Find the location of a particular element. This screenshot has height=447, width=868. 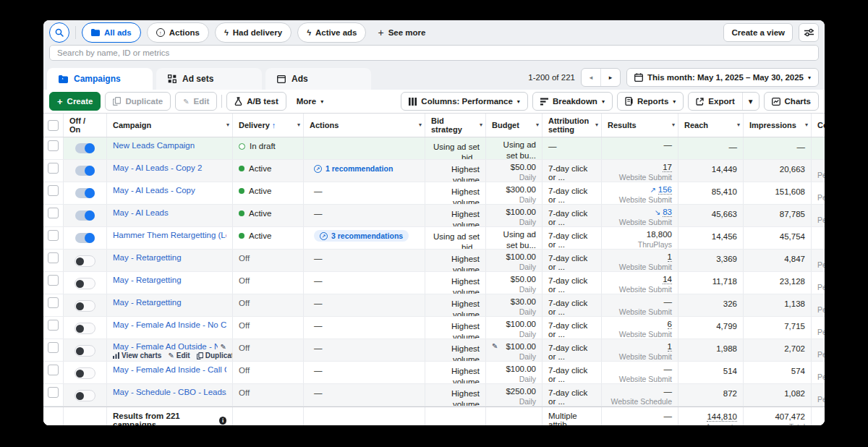

duplicate-button: Duplicate is located at coordinates (137, 101).